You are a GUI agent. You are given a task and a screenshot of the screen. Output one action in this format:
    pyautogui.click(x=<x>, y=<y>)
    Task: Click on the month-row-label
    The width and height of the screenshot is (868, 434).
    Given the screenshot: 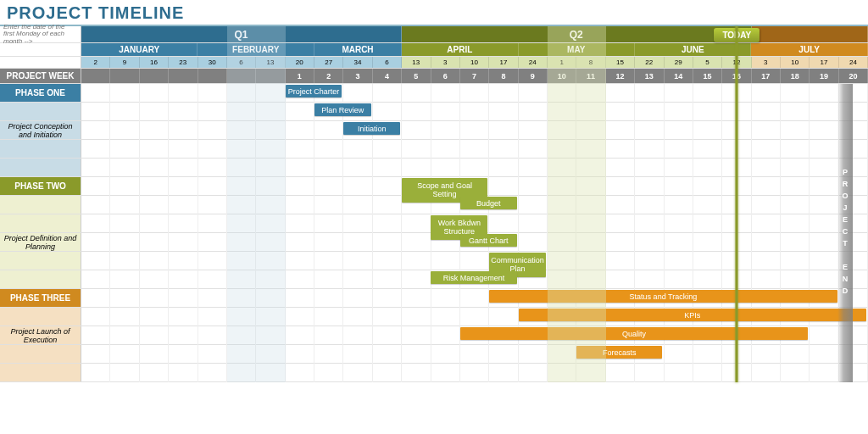 What is the action you would take?
    pyautogui.click(x=41, y=49)
    